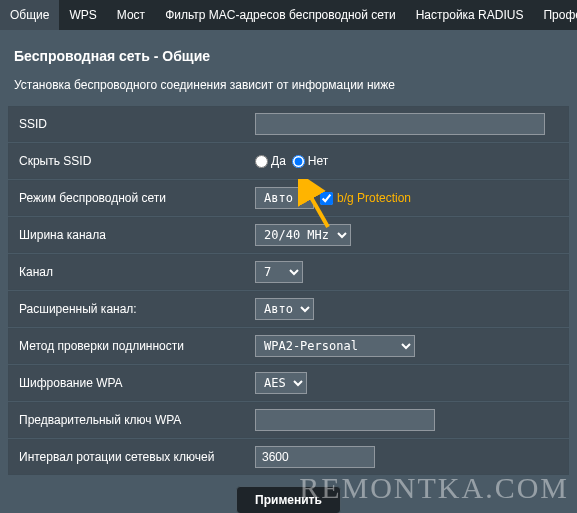 Image resolution: width=577 pixels, height=513 pixels. Describe the element at coordinates (298, 162) in the screenshot. I see `hide-ssid-no-radio` at that location.